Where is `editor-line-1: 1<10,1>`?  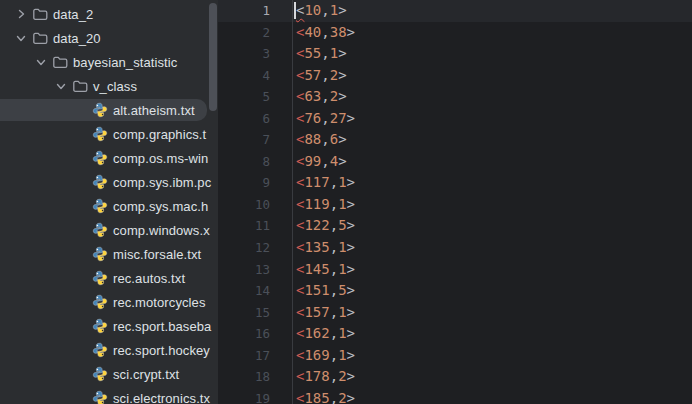 editor-line-1: 1<10,1> is located at coordinates (455, 11).